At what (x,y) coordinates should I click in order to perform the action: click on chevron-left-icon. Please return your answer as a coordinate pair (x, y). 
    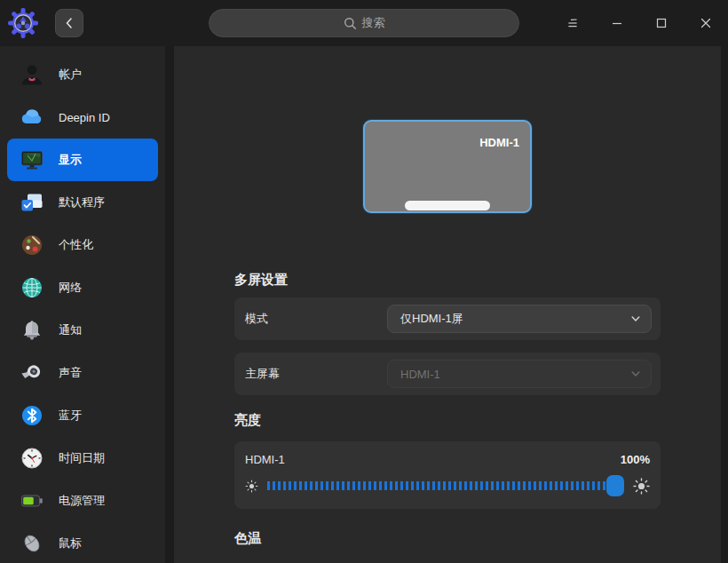
    Looking at the image, I should click on (69, 23).